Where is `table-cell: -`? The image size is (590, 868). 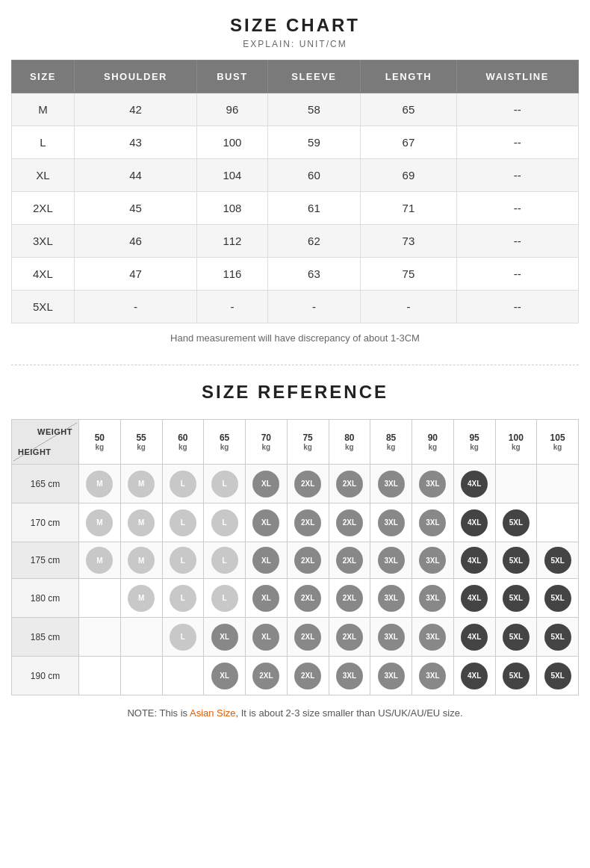
table-cell: - is located at coordinates (314, 307).